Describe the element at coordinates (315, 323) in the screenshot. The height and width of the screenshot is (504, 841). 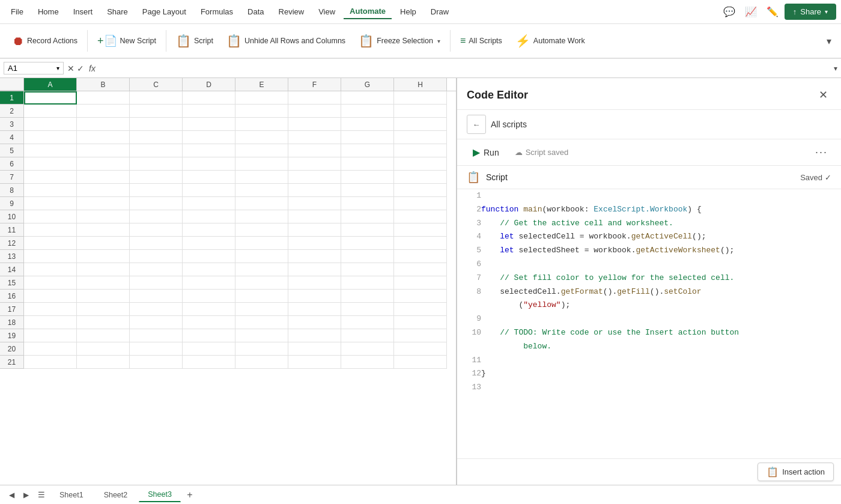
I see `cell-F18` at that location.